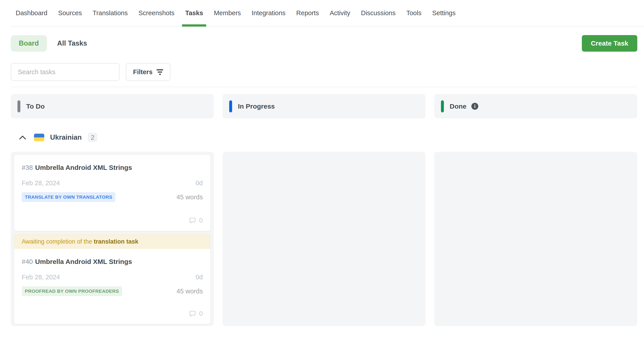  Describe the element at coordinates (536, 106) in the screenshot. I see `column-header-done: Done i` at that location.